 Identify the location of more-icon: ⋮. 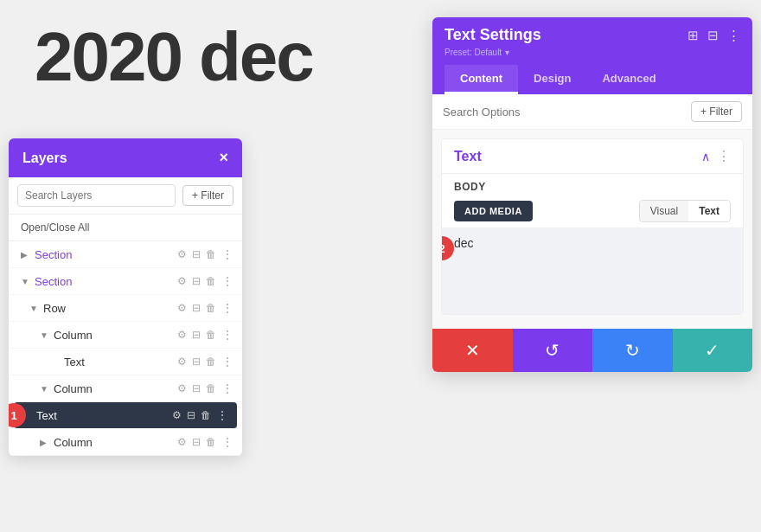
(733, 35).